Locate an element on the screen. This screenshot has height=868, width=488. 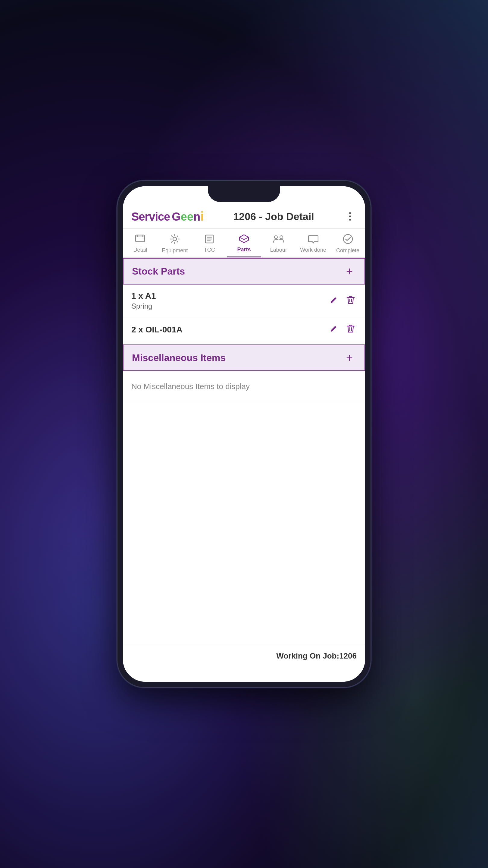
app-logo: Service Geeni is located at coordinates (168, 216).